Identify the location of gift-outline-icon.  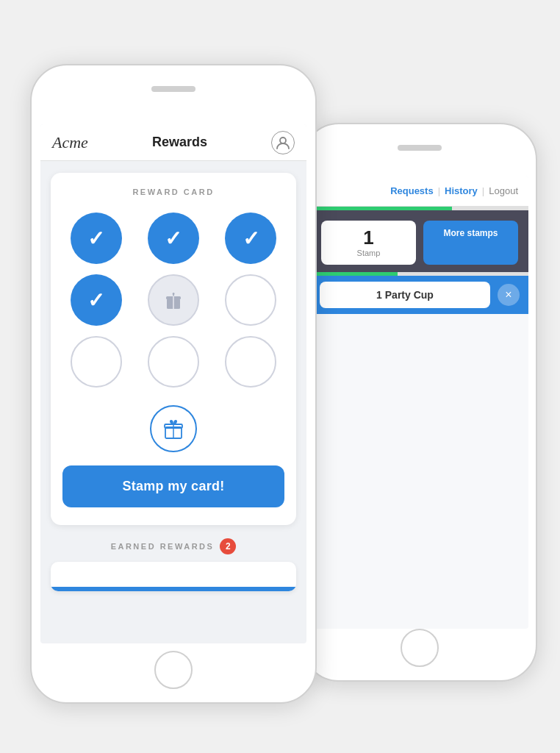
(173, 429).